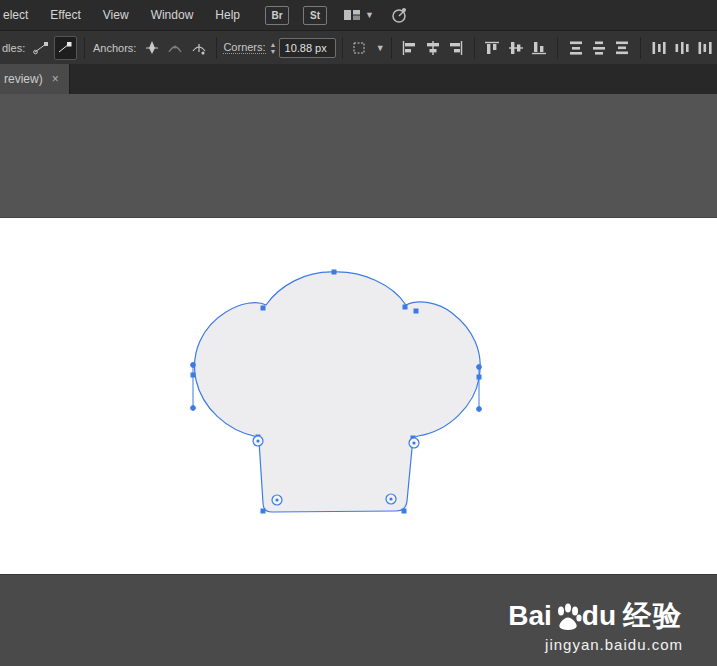  I want to click on handle-style-plain-icon, so click(40, 48).